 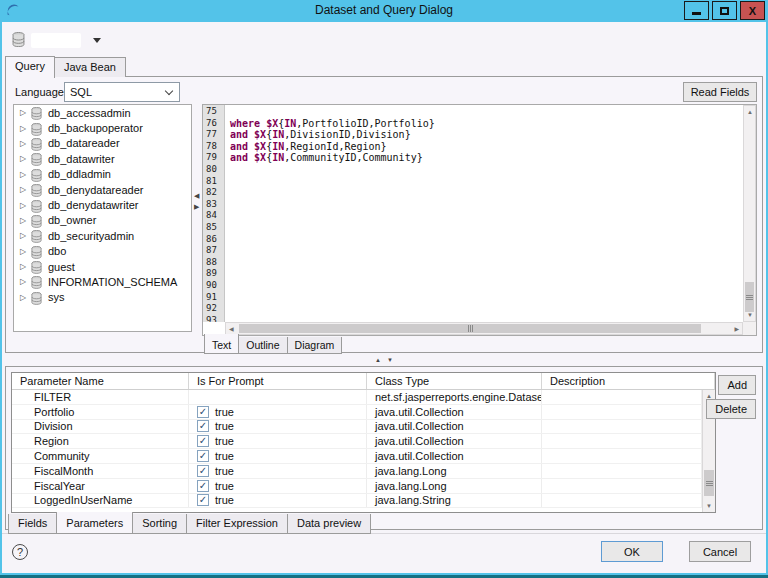 What do you see at coordinates (102, 128) in the screenshot?
I see `tree-item-db_backupoperator: ▷ db_backupoperator` at bounding box center [102, 128].